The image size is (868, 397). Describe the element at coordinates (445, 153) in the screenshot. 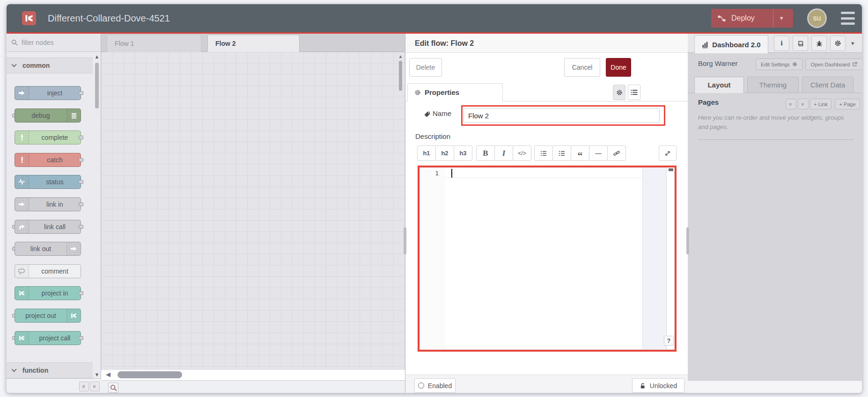

I see `md-toolbar-heading-group: h1h2h3` at that location.